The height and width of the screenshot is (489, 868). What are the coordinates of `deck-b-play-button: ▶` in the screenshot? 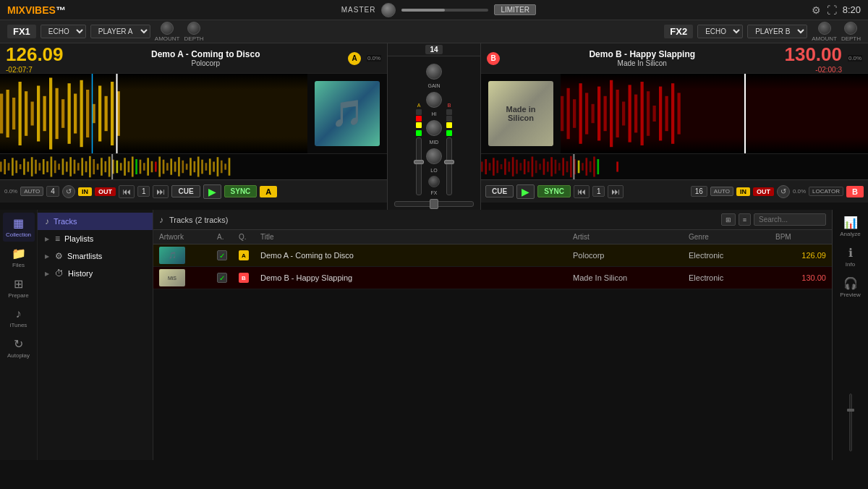 It's located at (525, 192).